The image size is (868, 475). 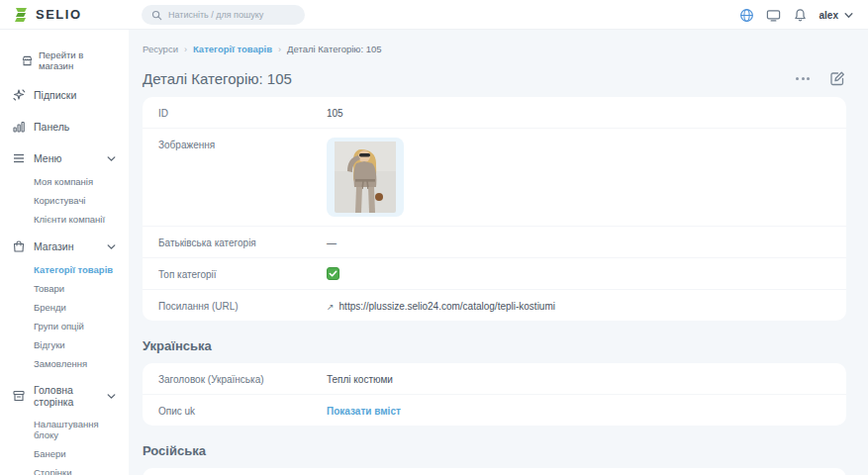 What do you see at coordinates (242, 378) in the screenshot?
I see `field-label: Заголовок (Українська)` at bounding box center [242, 378].